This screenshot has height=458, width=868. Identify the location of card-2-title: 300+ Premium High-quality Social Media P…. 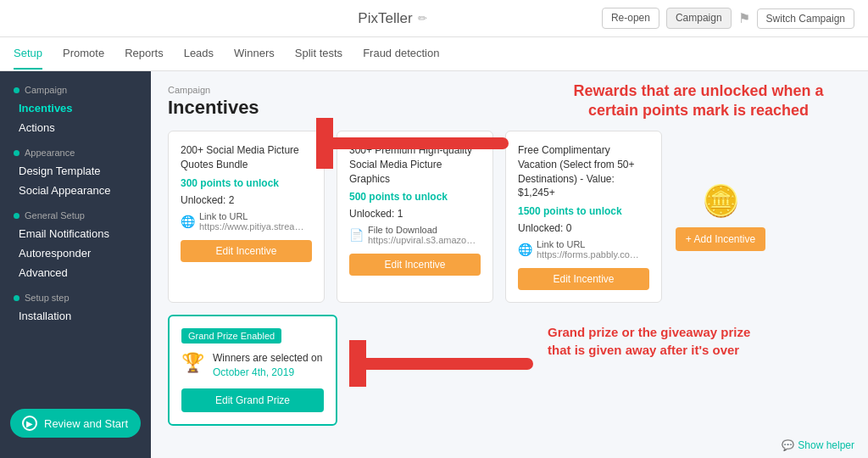
(415, 165).